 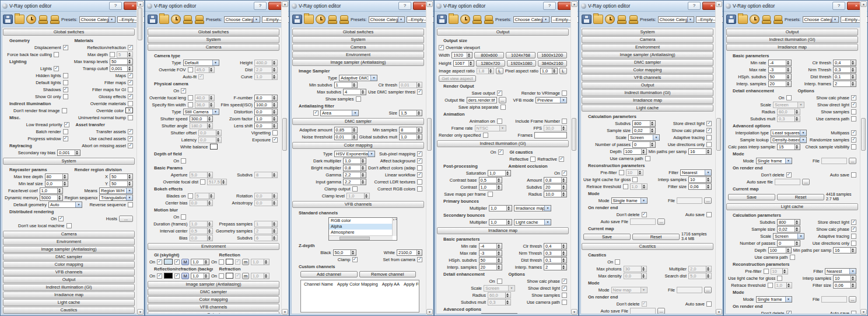 What do you see at coordinates (574, 134) in the screenshot?
I see `scroll-thumb` at bounding box center [574, 134].